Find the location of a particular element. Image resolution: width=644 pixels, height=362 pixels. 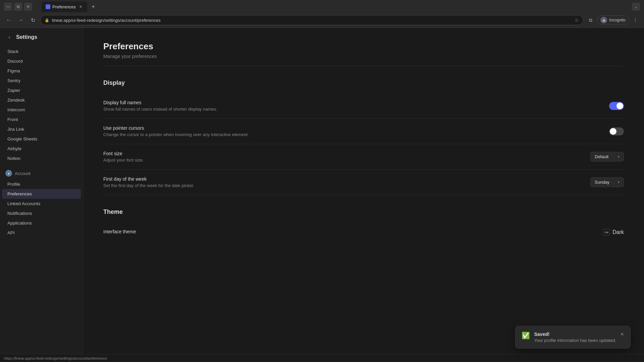

setting-control: Default ▾ is located at coordinates (607, 157).